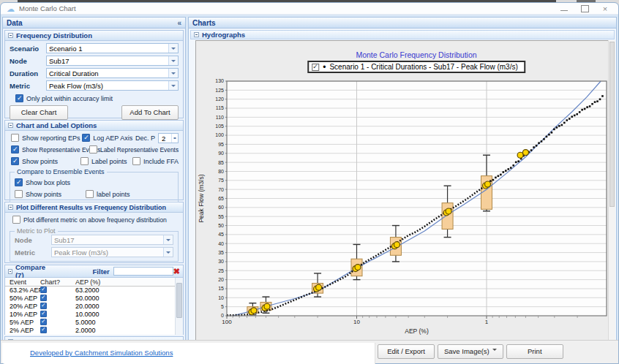 The height and width of the screenshot is (364, 619). What do you see at coordinates (23, 314) in the screenshot?
I see `event-cell: 10% AEP` at bounding box center [23, 314].